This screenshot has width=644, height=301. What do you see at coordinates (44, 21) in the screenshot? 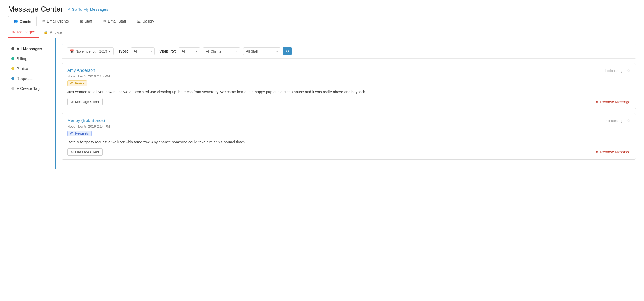
I see `email-clients-icon: ✉` at bounding box center [44, 21].